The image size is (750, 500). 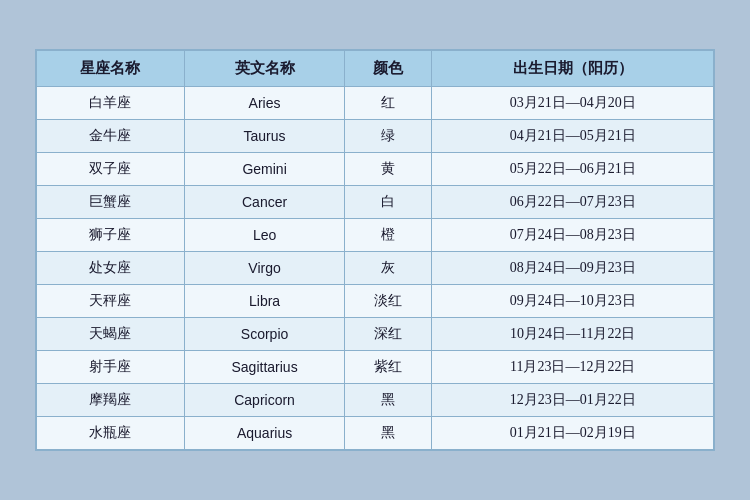 What do you see at coordinates (388, 334) in the screenshot?
I see `cell-color: 深红` at bounding box center [388, 334].